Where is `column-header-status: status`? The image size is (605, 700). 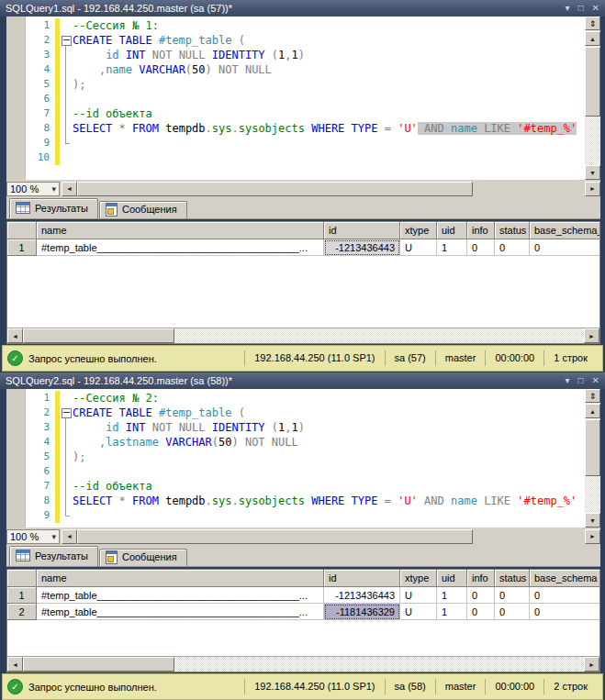
column-header-status: status is located at coordinates (512, 231).